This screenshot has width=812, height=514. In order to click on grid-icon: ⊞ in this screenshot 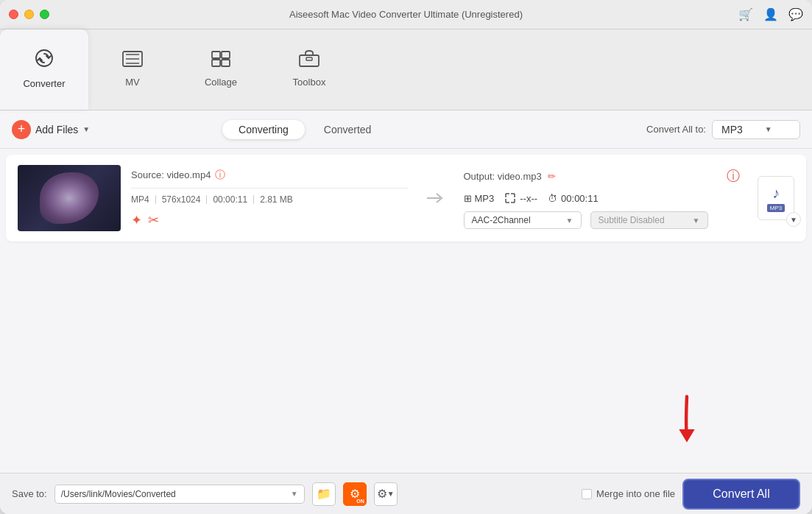, I will do `click(468, 199)`.